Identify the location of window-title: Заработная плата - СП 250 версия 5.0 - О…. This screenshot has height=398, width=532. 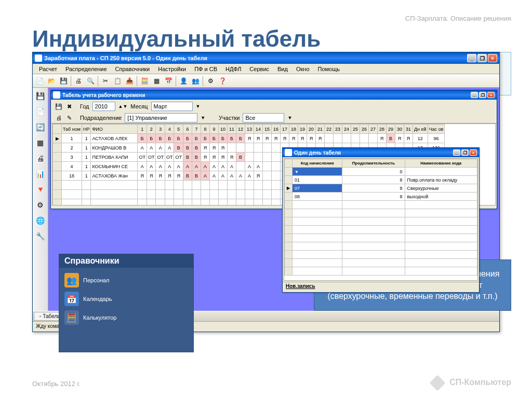
(126, 58).